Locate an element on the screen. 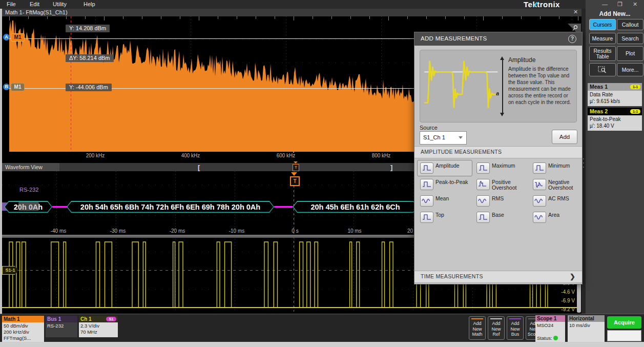 Image resolution: width=644 pixels, height=347 pixels. scope1-badge: Scope 1 MSO24 Status: is located at coordinates (550, 329).